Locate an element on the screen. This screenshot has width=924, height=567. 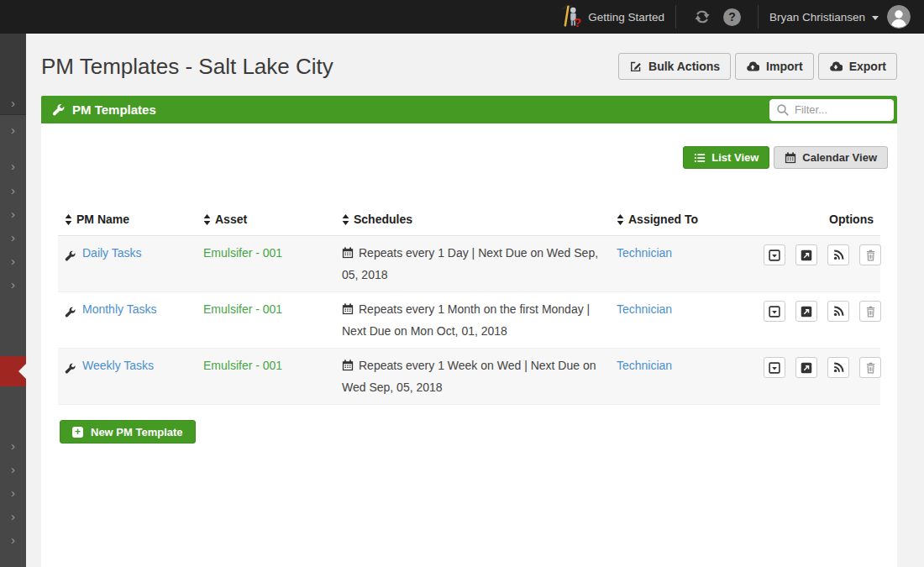
list-view-button: List View is located at coordinates (726, 158).